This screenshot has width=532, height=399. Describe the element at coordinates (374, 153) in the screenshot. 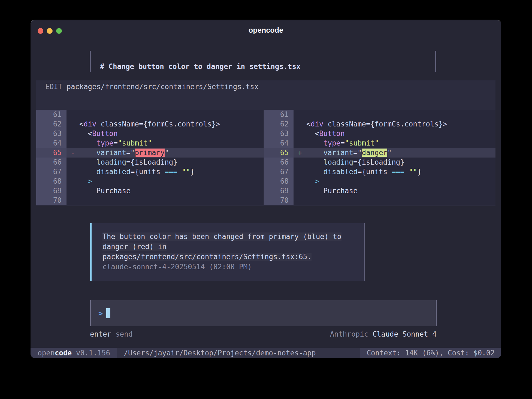

I see `added-token: danger` at that location.